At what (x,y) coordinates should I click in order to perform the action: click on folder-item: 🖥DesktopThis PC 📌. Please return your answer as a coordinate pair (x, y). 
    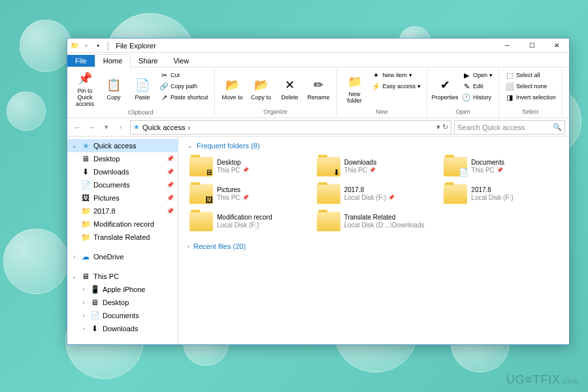
    Looking at the image, I should click on (247, 167).